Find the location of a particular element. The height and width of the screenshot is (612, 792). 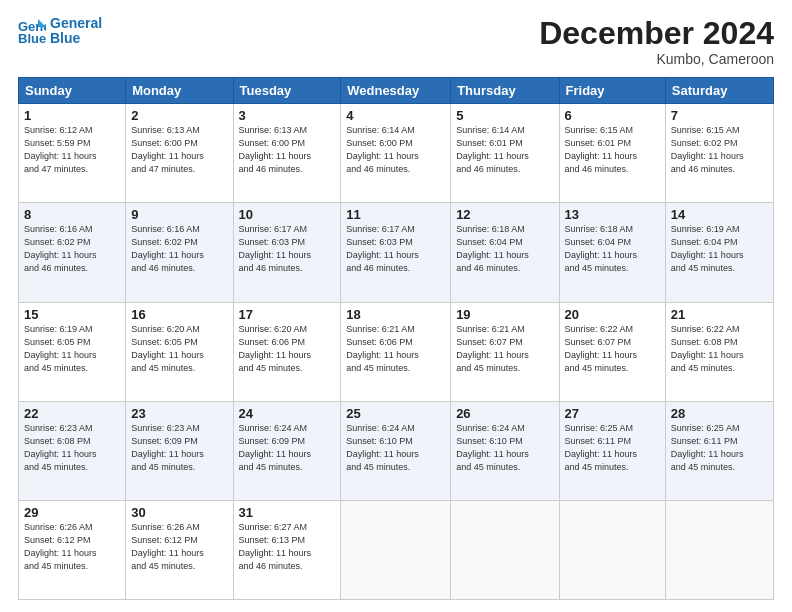

calendar-cell: 21Sunrise: 6:22 AM Sunset: 6:08 PM Dayli… is located at coordinates (719, 352).